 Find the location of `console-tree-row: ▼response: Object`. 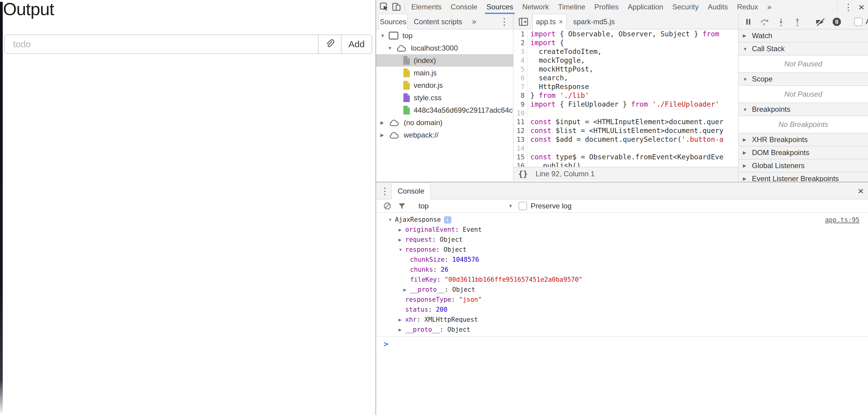

console-tree-row: ▼response: Object is located at coordinates (622, 250).